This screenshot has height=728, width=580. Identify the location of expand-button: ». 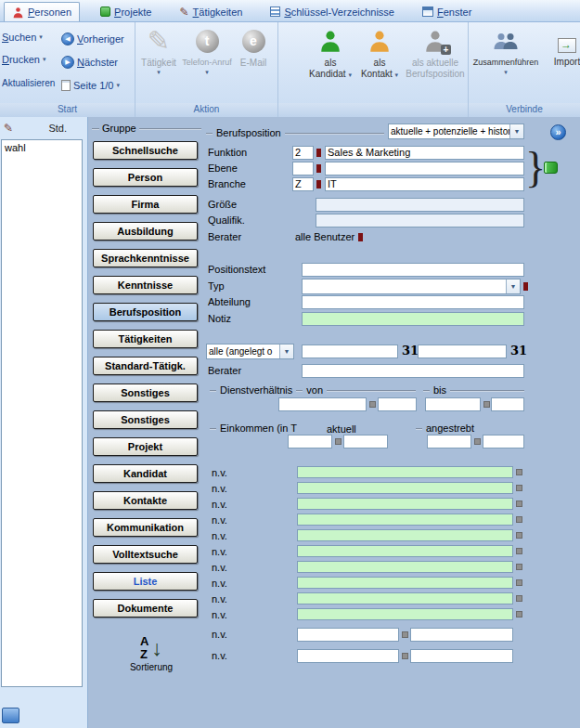
(559, 132).